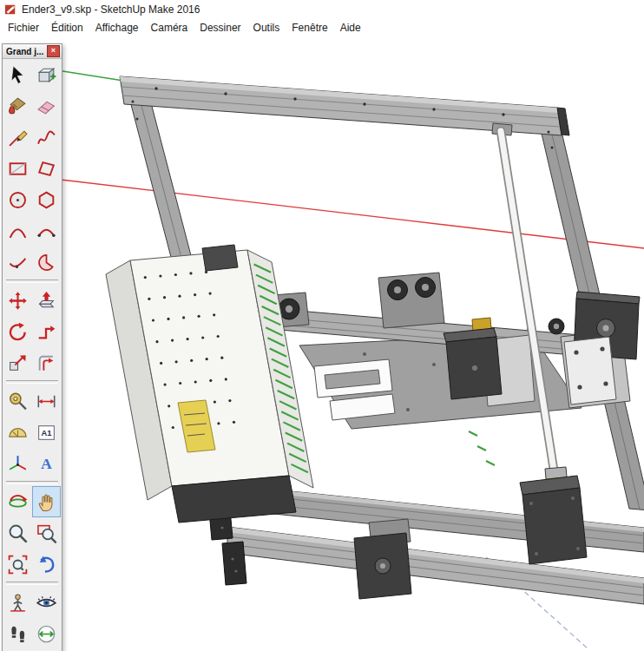 Image resolution: width=644 pixels, height=651 pixels. I want to click on z-motor, so click(554, 520).